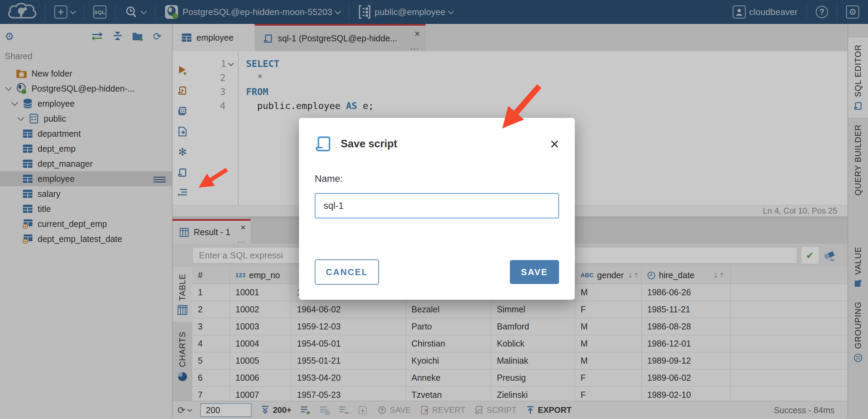  What do you see at coordinates (324, 144) in the screenshot?
I see `script-icon` at bounding box center [324, 144].